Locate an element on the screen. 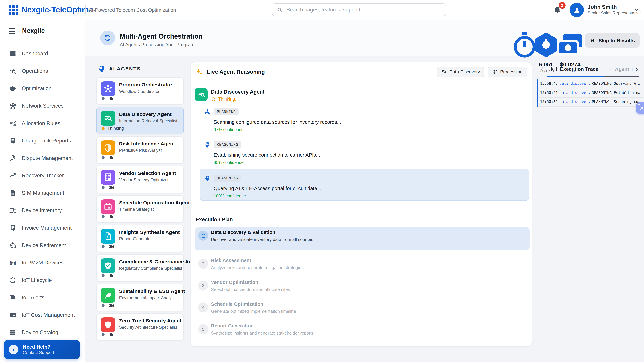 This screenshot has width=644, height=362. processing-chip: Processing is located at coordinates (508, 72).